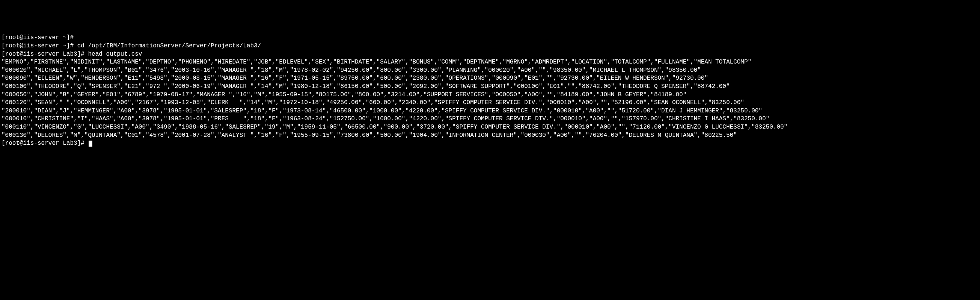 Image resolution: width=980 pixels, height=300 pixels. Describe the element at coordinates (490, 62) in the screenshot. I see `terminal-output-line: "EMPNO","FIRSTNME","MIDINIT","LASTNAME",…` at that location.